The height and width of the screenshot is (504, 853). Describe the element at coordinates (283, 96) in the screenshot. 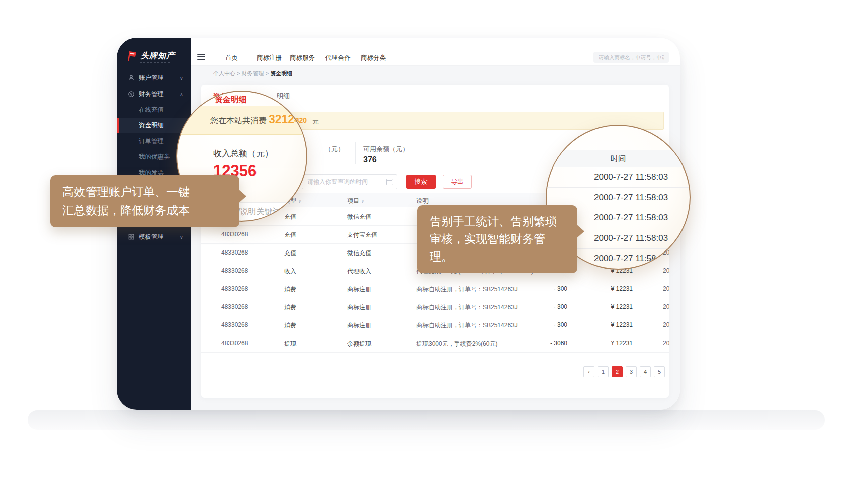

I see `tab-secondary: 明细` at that location.